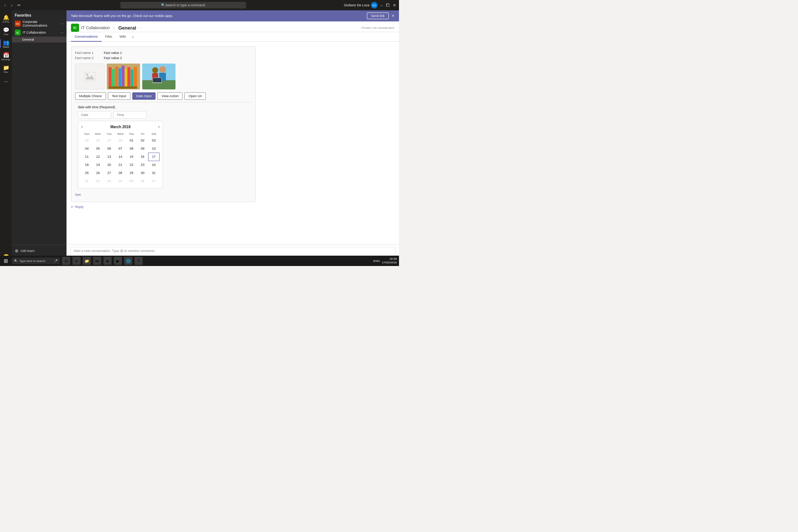 The height and width of the screenshot is (532, 798). I want to click on calendar-day: 21, so click(120, 165).